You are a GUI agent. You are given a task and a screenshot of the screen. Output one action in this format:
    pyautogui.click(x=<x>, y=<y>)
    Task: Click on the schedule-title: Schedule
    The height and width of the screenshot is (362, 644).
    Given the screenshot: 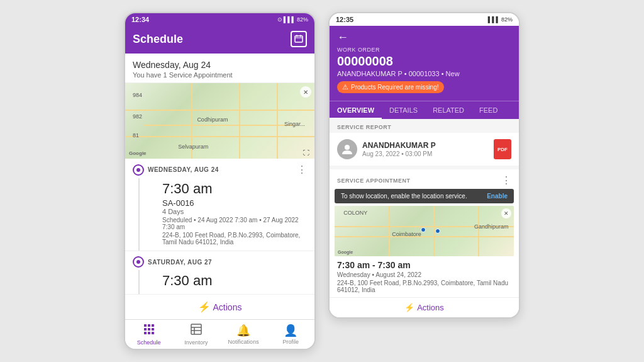 What is the action you would take?
    pyautogui.click(x=158, y=39)
    